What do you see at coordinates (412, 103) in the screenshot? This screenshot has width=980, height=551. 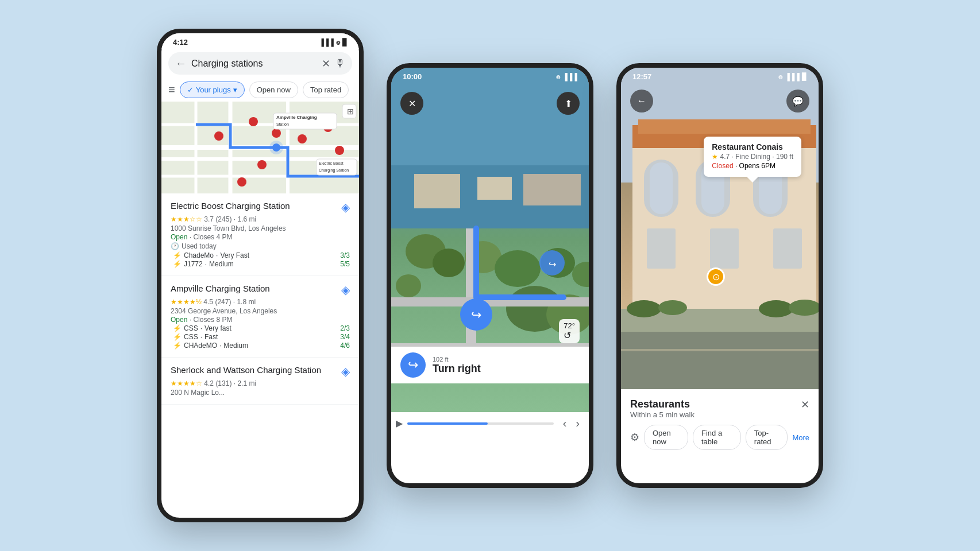 I see `nav-close-button: ✕` at bounding box center [412, 103].